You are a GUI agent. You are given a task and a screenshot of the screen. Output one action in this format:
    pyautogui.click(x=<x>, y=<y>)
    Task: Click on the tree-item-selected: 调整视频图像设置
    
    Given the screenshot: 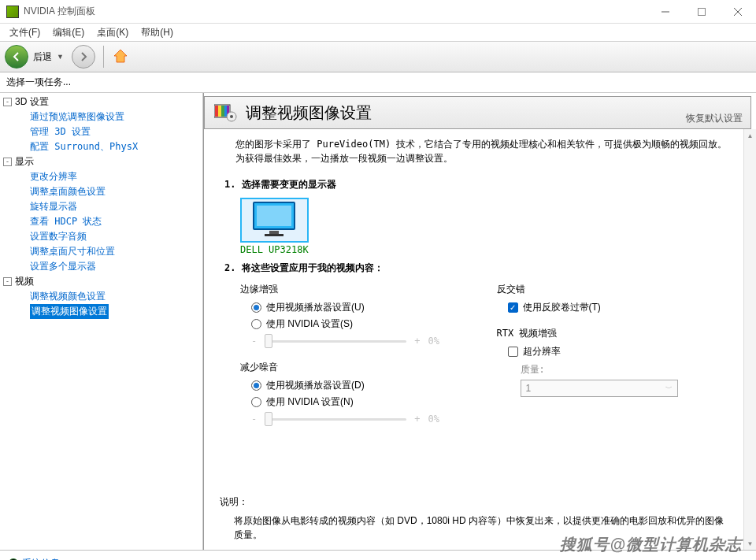 What is the action you would take?
    pyautogui.click(x=69, y=312)
    